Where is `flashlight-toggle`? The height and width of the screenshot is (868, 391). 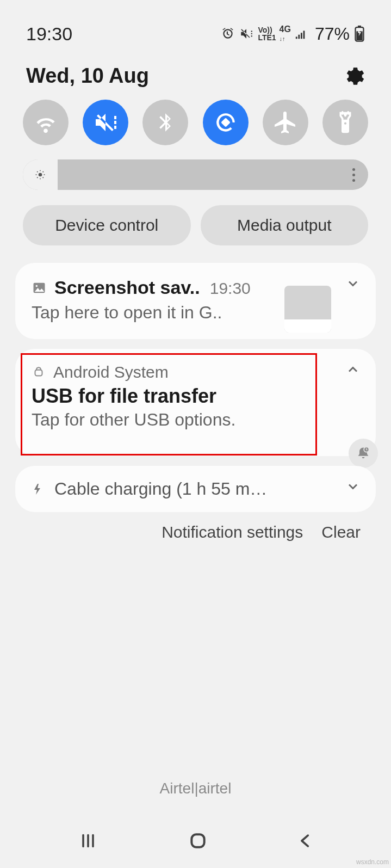 flashlight-toggle is located at coordinates (345, 122).